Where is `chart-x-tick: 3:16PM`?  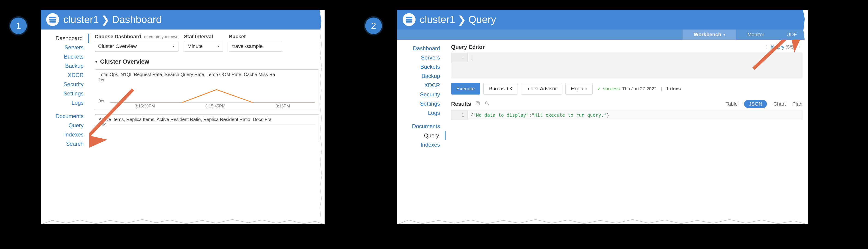
chart-x-tick: 3:16PM is located at coordinates (283, 106).